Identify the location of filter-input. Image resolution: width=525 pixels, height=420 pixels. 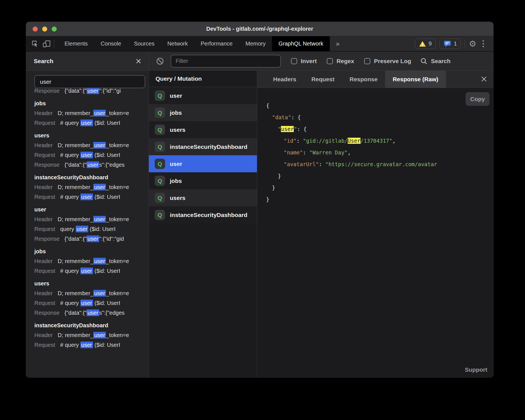
(226, 61).